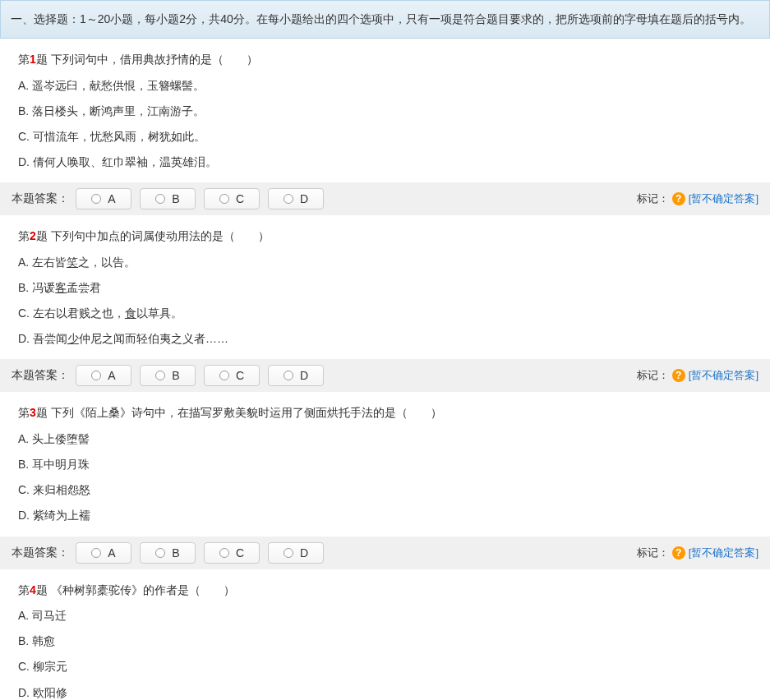  Describe the element at coordinates (131, 313) in the screenshot. I see `option-underline: 食` at that location.